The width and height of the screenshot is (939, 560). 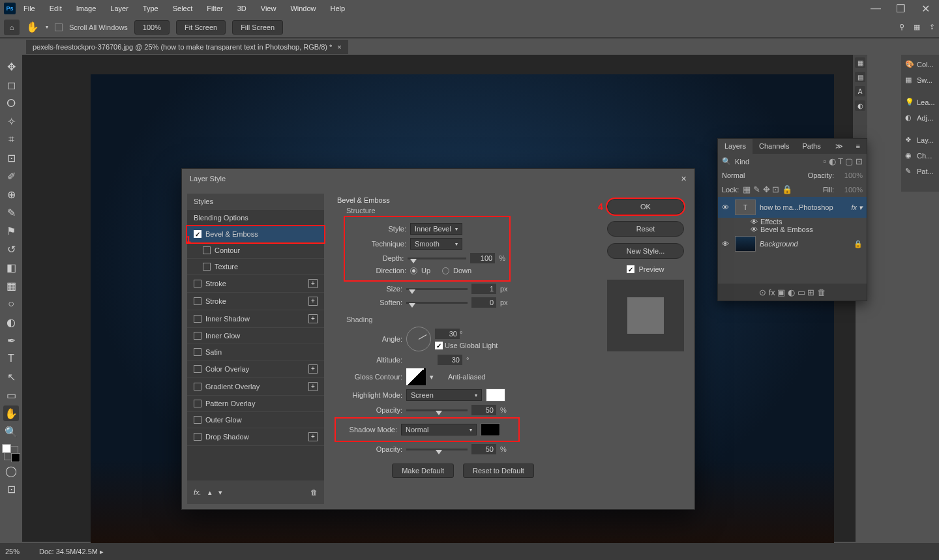 I want to click on layer-text: 👁 T how to ma...Photoshop fx ▾, so click(x=792, y=207).